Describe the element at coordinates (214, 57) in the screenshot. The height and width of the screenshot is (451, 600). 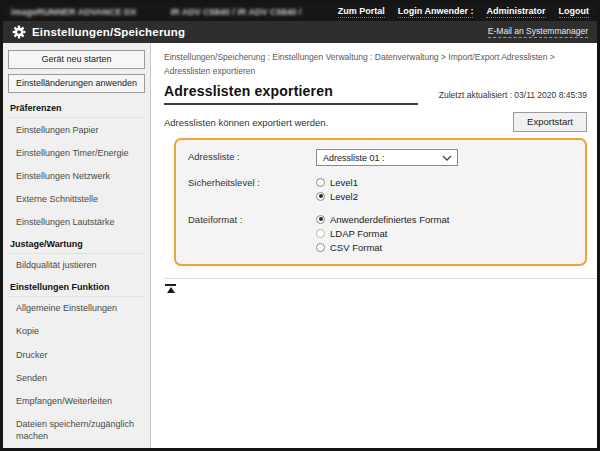
I see `breadcrumb-settings-registration: Einstellungen/Speicherung` at that location.